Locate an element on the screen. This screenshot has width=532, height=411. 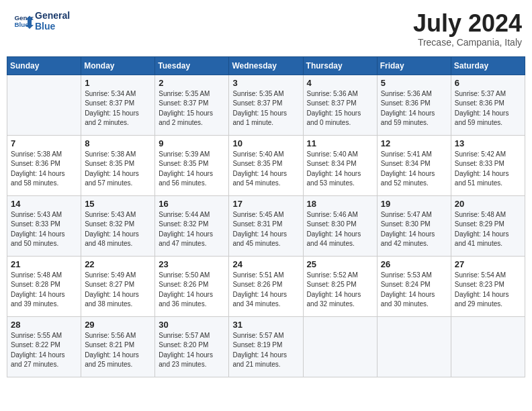
day-number: 6 is located at coordinates (488, 83).